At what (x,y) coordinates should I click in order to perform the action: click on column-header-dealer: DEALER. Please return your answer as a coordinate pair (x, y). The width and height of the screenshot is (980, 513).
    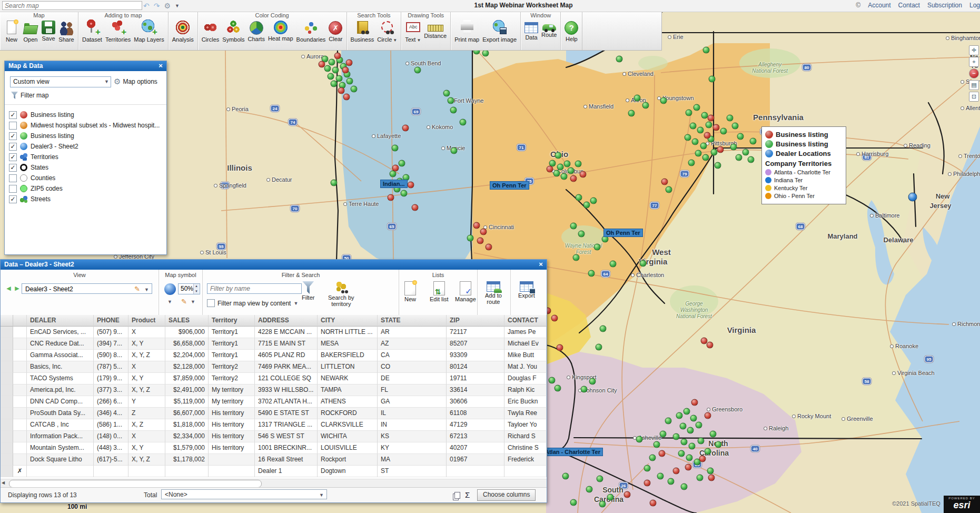
    Looking at the image, I should click on (60, 321).